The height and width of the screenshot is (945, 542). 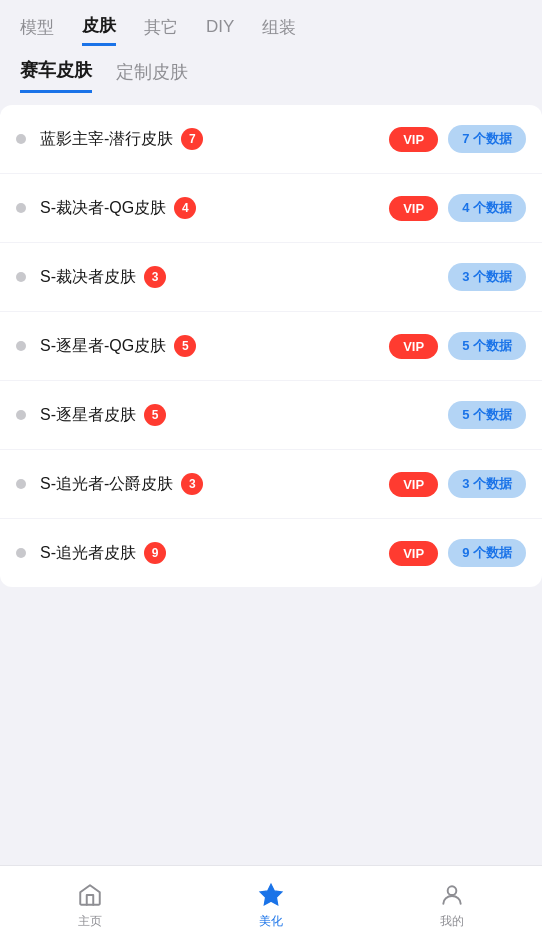 I want to click on sub-nav-item-race-skin: 赛车皮肤, so click(x=56, y=76).